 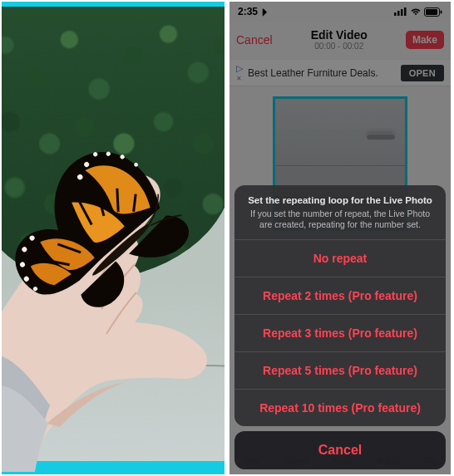 What do you see at coordinates (340, 408) in the screenshot?
I see `option-repeat-10-times: Repeat 10 times (Pro feature)` at bounding box center [340, 408].